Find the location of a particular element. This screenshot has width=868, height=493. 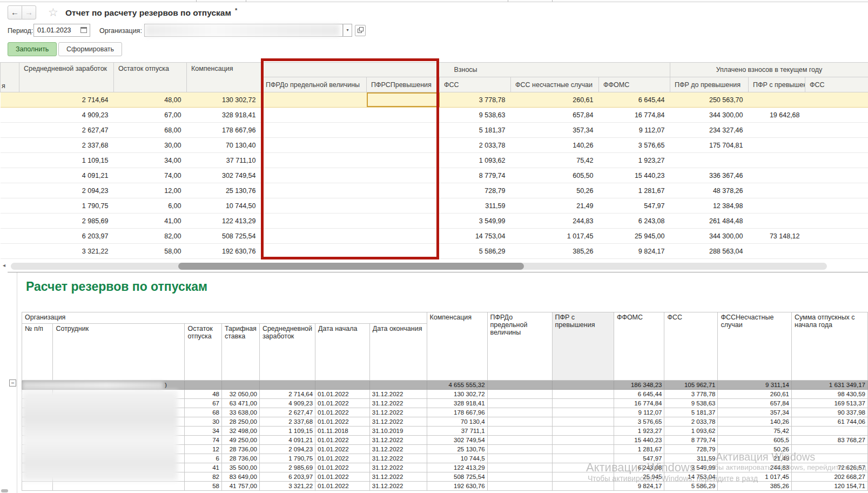

grid-cell: 3 576,65 is located at coordinates (635, 145).